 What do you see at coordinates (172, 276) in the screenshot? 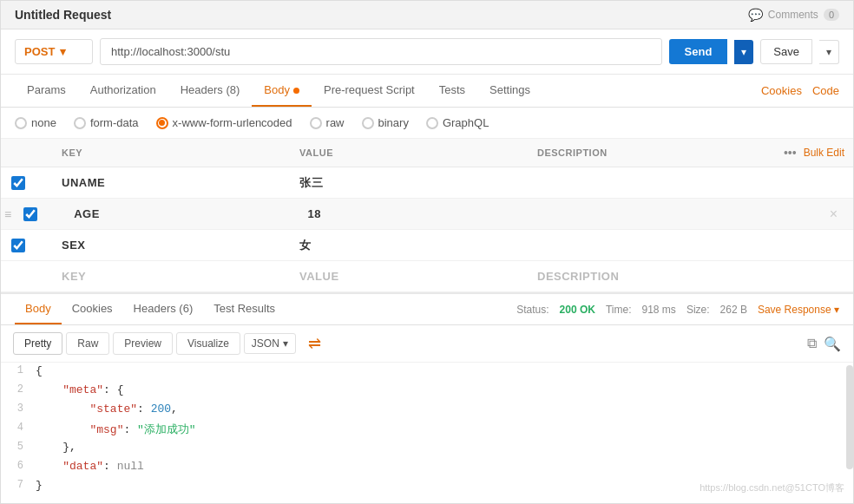
I see `placeholder-key: Key` at bounding box center [172, 276].